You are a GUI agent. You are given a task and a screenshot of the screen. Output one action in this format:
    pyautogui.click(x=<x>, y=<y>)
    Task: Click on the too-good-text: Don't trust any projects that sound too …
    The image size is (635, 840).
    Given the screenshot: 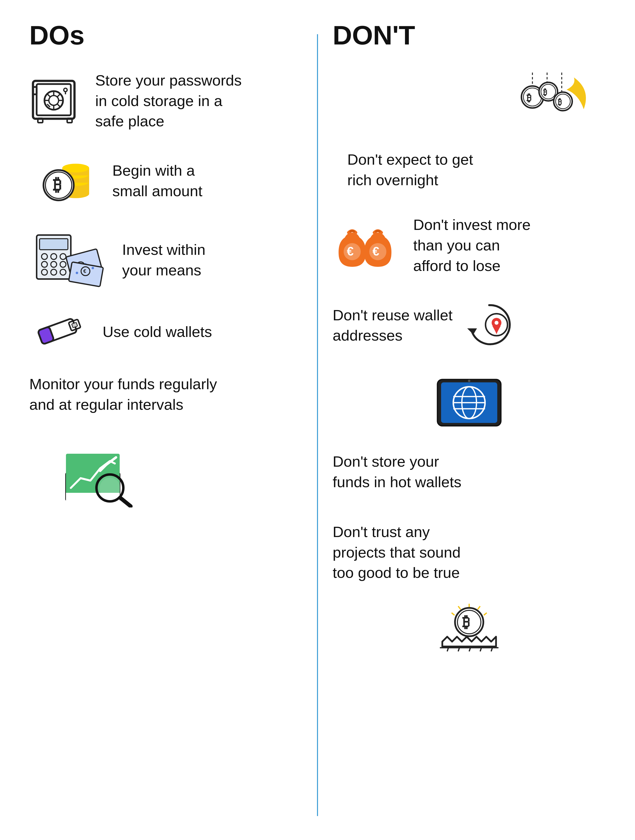 What is the action you would take?
    pyautogui.click(x=397, y=552)
    